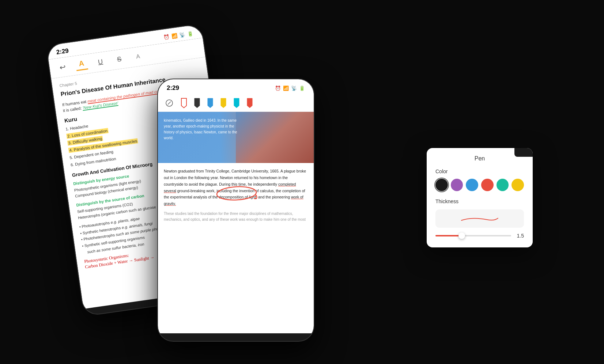 The width and height of the screenshot is (604, 364). I want to click on time-front: 2:29, so click(173, 88).